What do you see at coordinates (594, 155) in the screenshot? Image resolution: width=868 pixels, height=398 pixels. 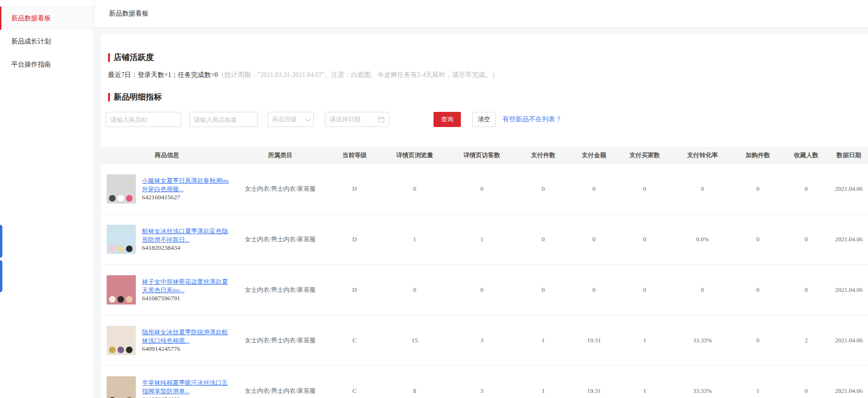 I see `column-header: 支付金额` at bounding box center [594, 155].